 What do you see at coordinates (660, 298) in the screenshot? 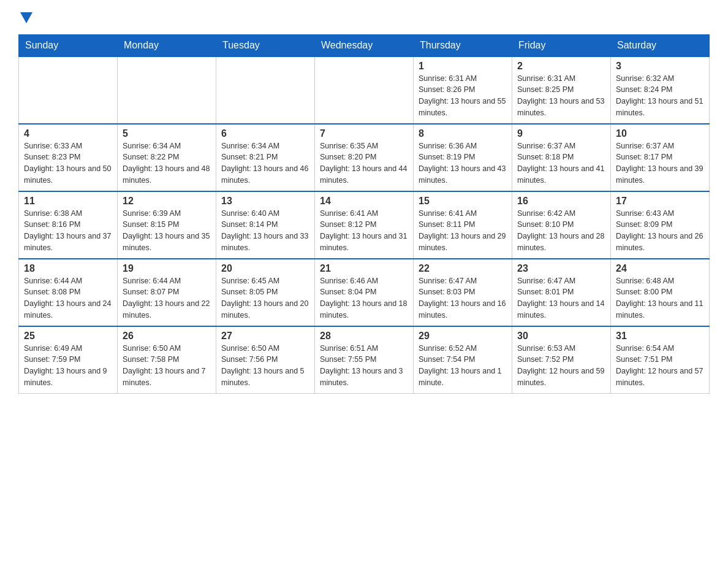
I see `day-info: Sunrise: 6:48 AM Sunset: 8:00 PM Dayligh…` at bounding box center [660, 298].